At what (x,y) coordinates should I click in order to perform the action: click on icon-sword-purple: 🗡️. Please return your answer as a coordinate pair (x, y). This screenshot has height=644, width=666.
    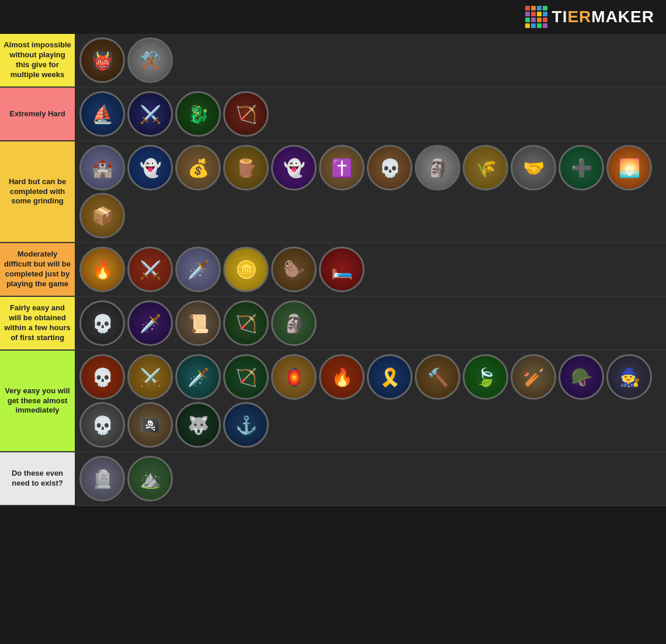
    Looking at the image, I should click on (150, 323).